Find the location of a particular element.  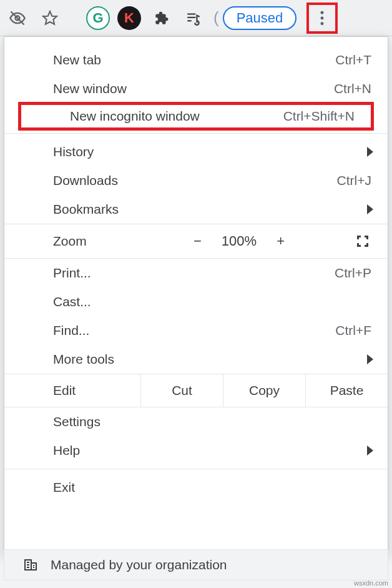

menu-label: Settings is located at coordinates (212, 422).